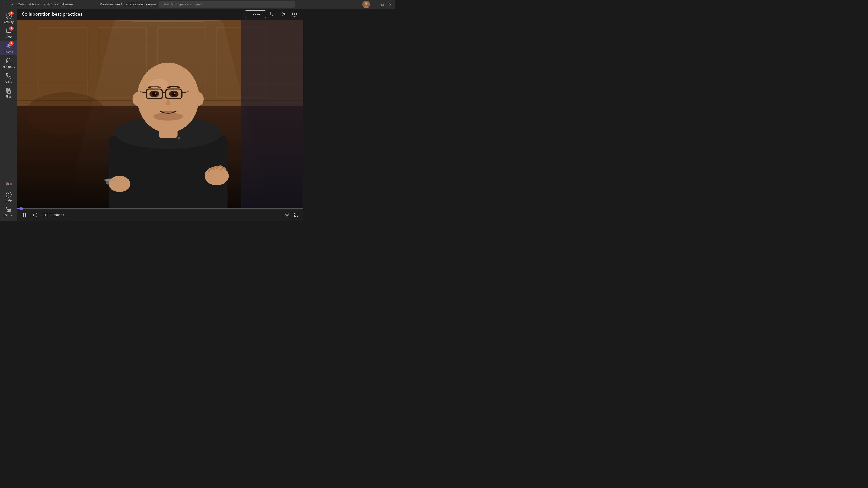 This screenshot has height=488, width=868. What do you see at coordinates (160, 115) in the screenshot?
I see `content-area: Collaboration best practices Leave` at bounding box center [160, 115].